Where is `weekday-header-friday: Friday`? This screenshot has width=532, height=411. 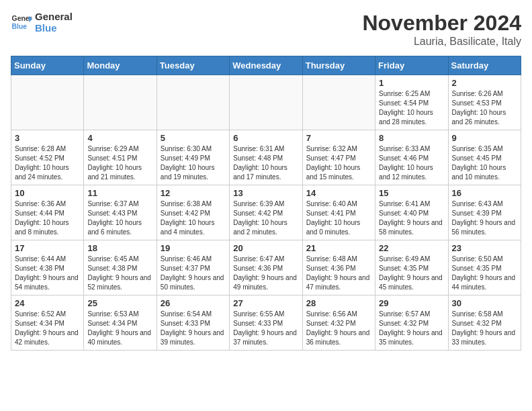 weekday-header-friday: Friday is located at coordinates (412, 66).